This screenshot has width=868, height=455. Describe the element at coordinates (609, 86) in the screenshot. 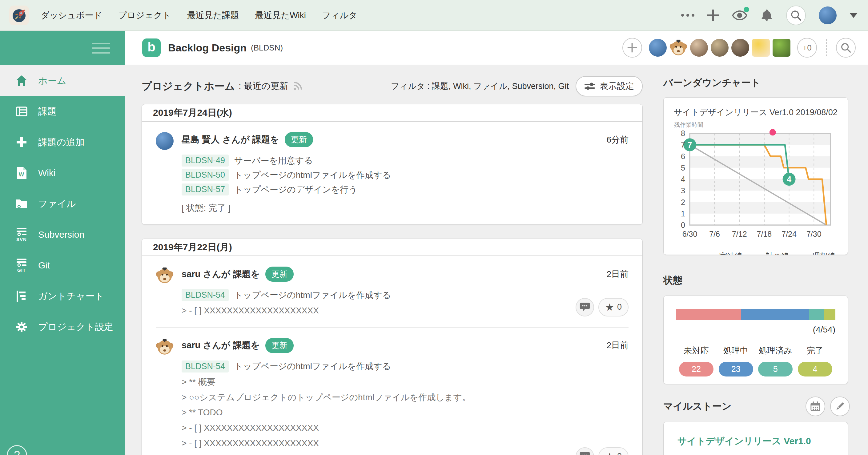

I see `display-settings-button: 表示設定` at that location.